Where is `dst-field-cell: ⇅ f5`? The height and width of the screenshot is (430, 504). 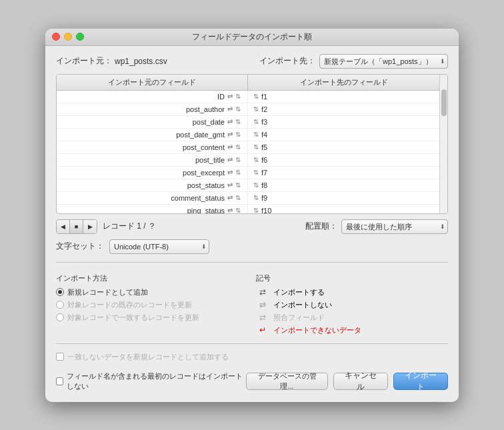 dst-field-cell: ⇅ f5 is located at coordinates (344, 147).